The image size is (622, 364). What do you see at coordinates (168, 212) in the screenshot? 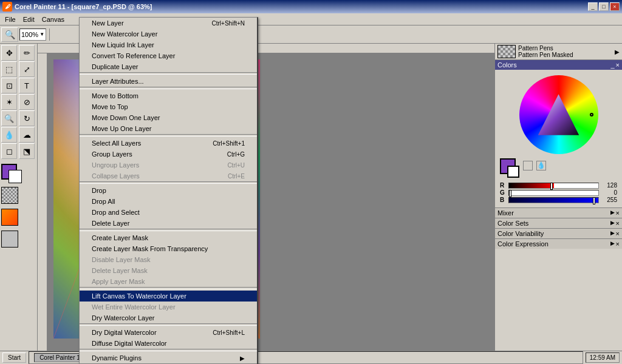
I see `menu-drop-and-select: Drop and Select` at bounding box center [168, 212].